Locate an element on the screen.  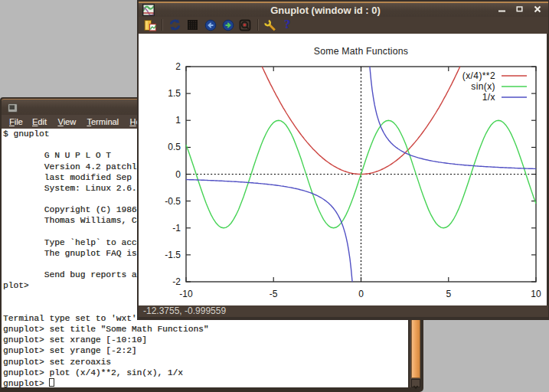
svg-text: -2 is located at coordinates (176, 282).